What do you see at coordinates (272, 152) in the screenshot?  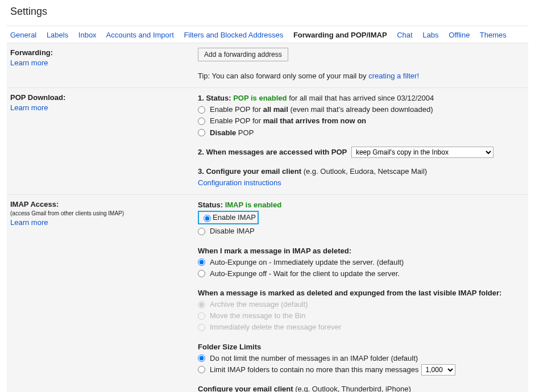 I see `pop-accessed-label: 2. When messages are accessed with POP` at bounding box center [272, 152].